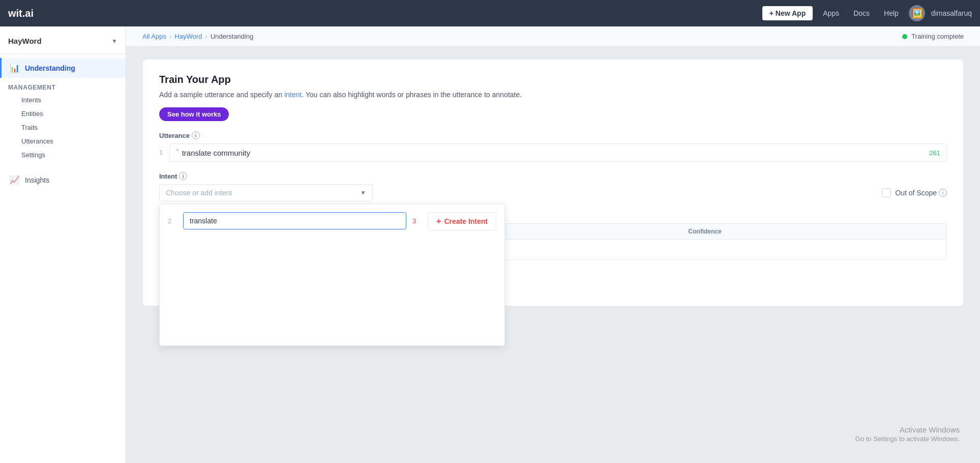 This screenshot has height=463, width=980. What do you see at coordinates (556, 153) in the screenshot?
I see `utterance-text: translate community` at bounding box center [556, 153].